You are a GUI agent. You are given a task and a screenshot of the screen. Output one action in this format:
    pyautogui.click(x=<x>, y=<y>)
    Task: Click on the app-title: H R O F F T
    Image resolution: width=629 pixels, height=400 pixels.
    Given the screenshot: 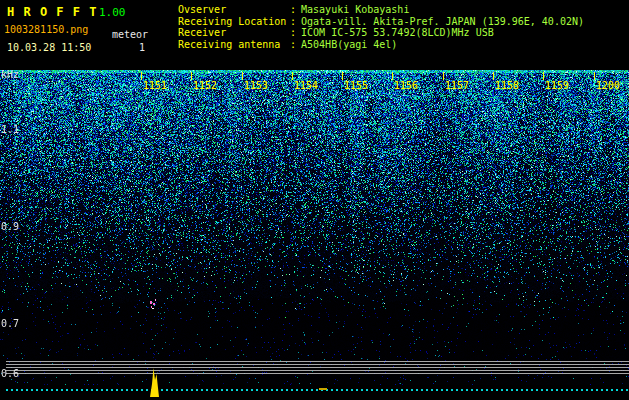 What is the action you would take?
    pyautogui.click(x=52, y=12)
    